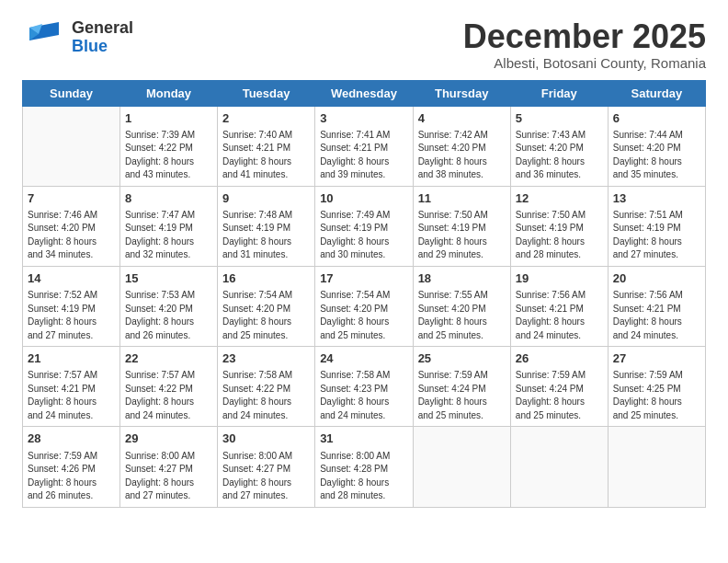 The height and width of the screenshot is (563, 728). I want to click on day-info: Sunrise: 7:46 AMSunset: 4:20 PMDaylight:…, so click(72, 236).